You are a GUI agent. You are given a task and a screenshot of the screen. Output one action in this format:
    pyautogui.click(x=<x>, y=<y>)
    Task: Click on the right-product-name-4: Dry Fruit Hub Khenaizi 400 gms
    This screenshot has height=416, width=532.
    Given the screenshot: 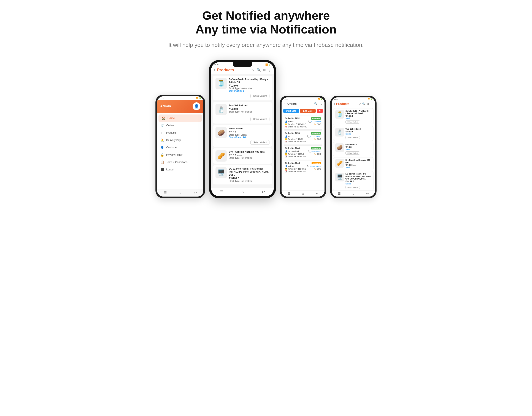 What is the action you would take?
    pyautogui.click(x=359, y=161)
    